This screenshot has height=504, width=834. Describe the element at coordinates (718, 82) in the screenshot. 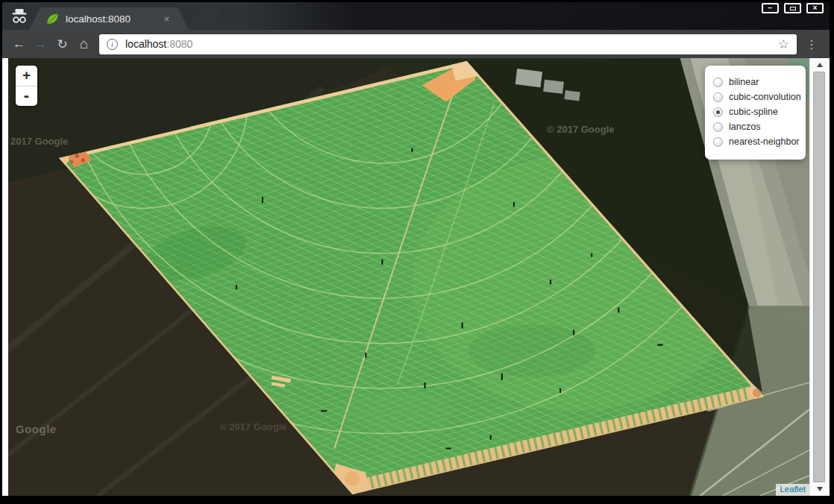

I see `radio-bilinear` at that location.